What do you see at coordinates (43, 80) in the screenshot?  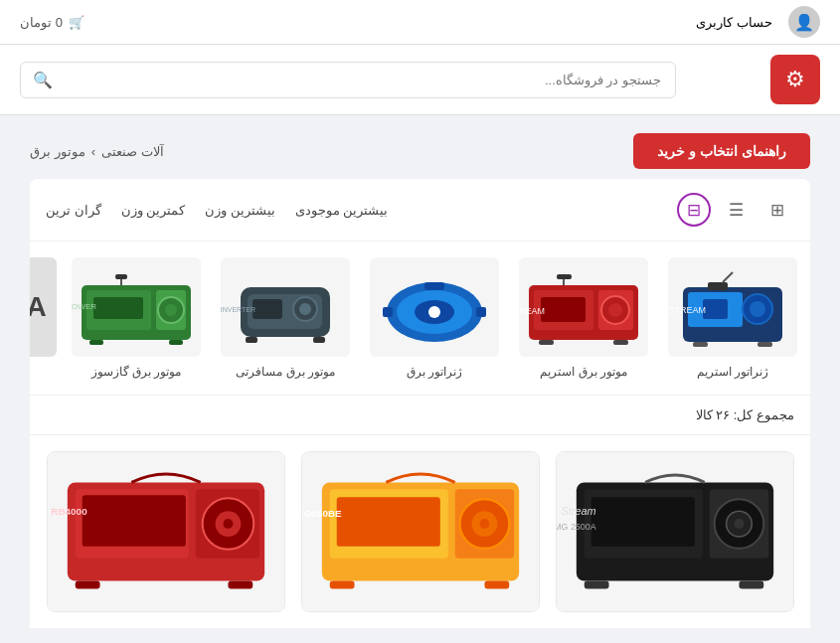 I see `search-icon: 🔍` at bounding box center [43, 80].